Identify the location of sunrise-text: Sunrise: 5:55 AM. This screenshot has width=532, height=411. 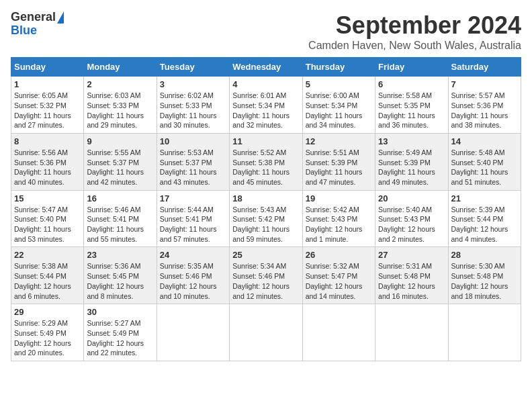
(114, 152).